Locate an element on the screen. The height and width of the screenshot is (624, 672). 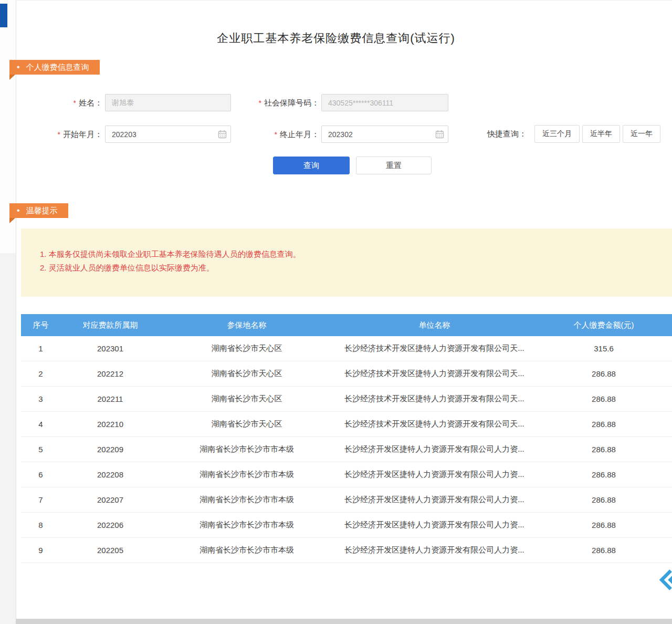
quick-option-1: 近半年 is located at coordinates (601, 134).